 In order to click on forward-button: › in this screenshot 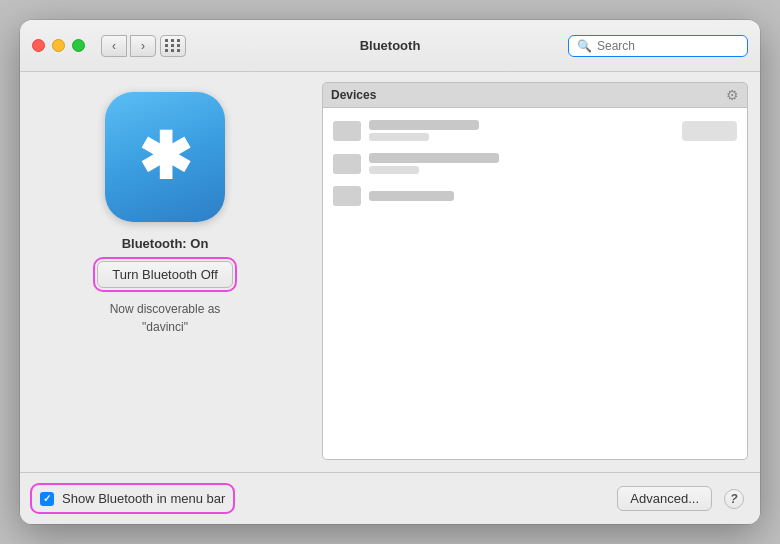, I will do `click(143, 46)`.